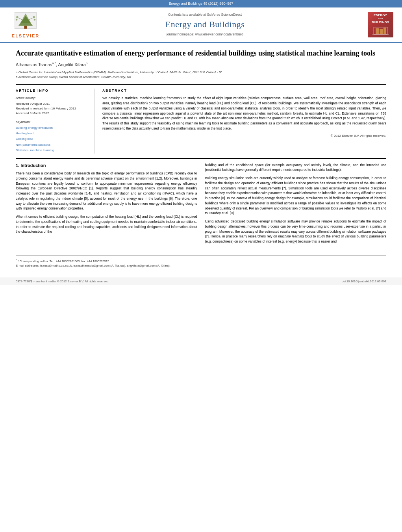 The image size is (402, 532). What do you see at coordinates (201, 4) in the screenshot?
I see `top-bar: Energy and Buildings 49 (2012) 560–567` at bounding box center [201, 4].